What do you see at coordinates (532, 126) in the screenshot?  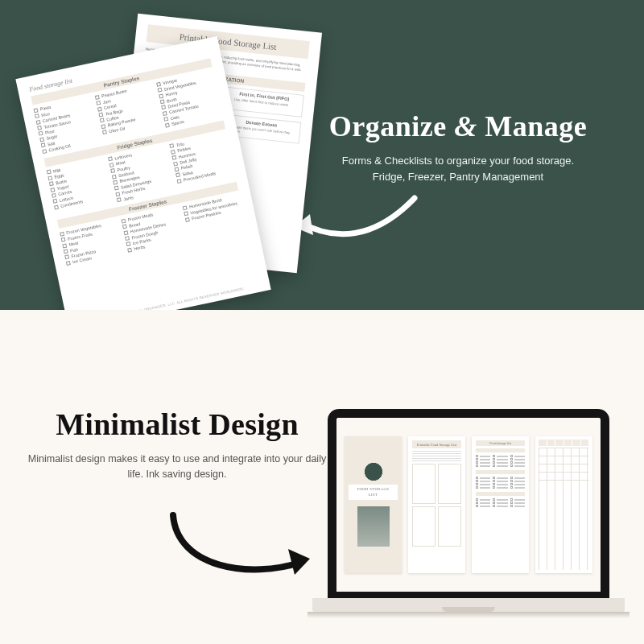 I see `top-title-post: Manage` at bounding box center [532, 126].